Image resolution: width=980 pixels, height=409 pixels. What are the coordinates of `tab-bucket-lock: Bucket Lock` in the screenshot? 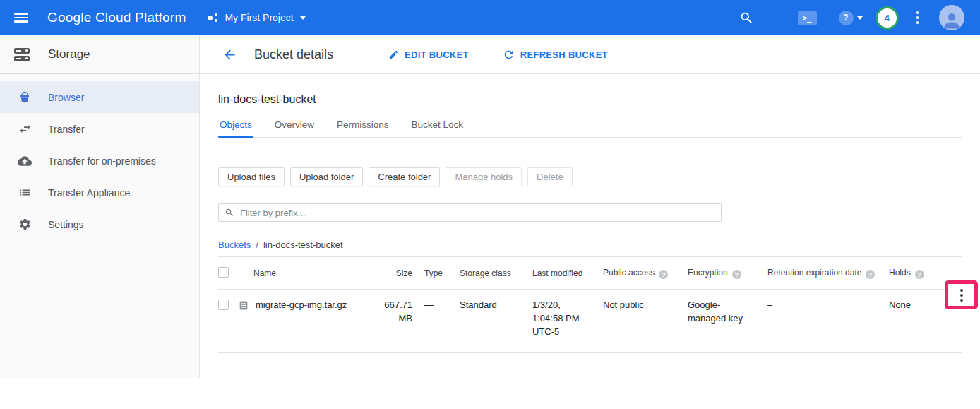 It's located at (438, 127).